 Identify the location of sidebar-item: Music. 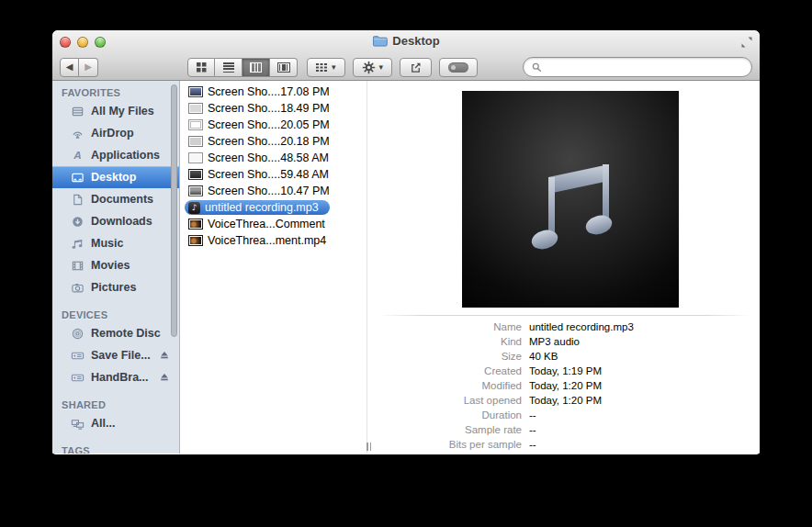
(116, 243).